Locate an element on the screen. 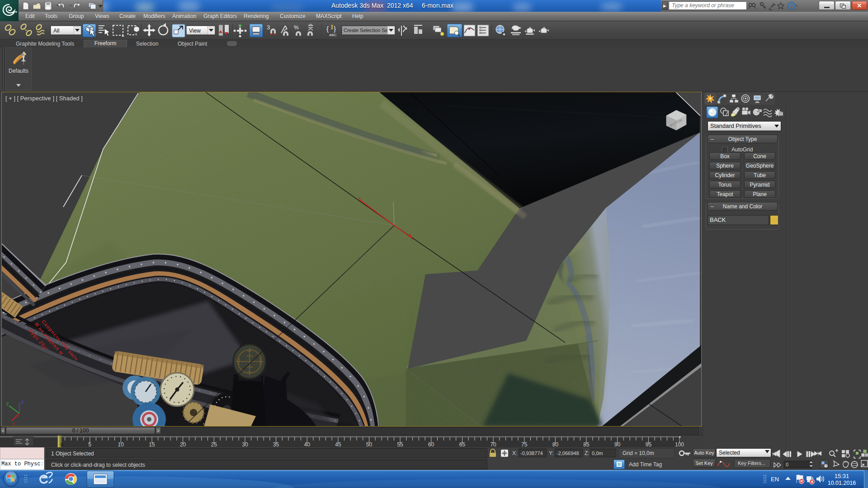  svg-text: 10.01.2016 is located at coordinates (842, 483).